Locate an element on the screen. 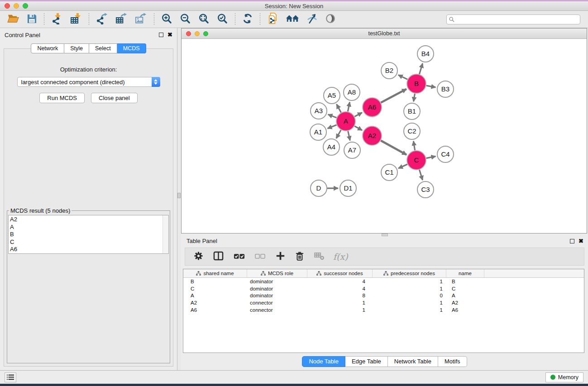 The width and height of the screenshot is (588, 386). tab-select: Select is located at coordinates (103, 48).